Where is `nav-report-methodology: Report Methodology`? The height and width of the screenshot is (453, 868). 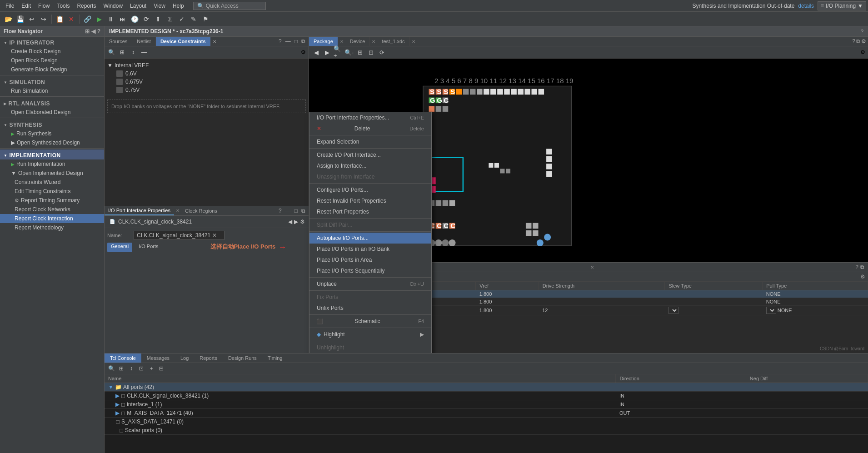
nav-report-methodology: Report Methodology is located at coordinates (52, 228).